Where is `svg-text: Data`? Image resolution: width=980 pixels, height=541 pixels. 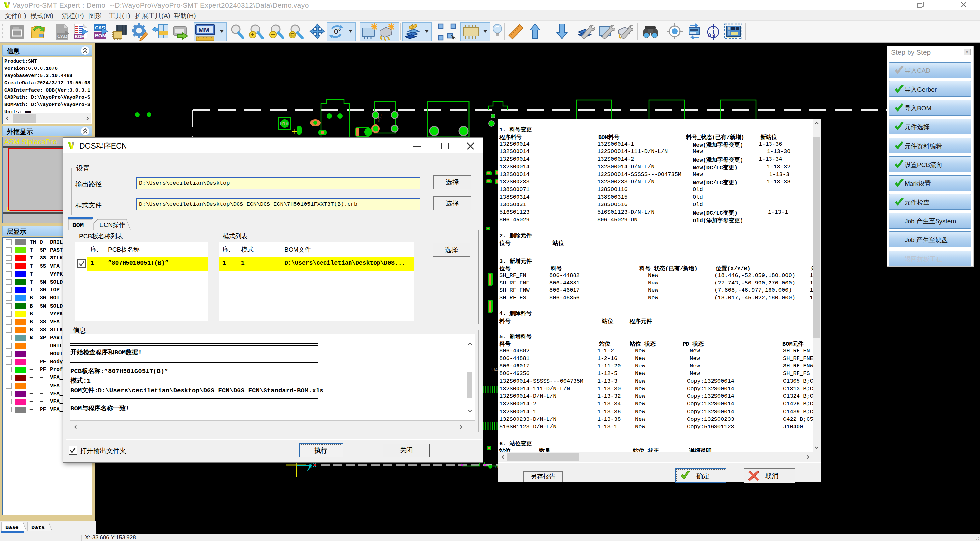 svg-text: Data is located at coordinates (38, 528).